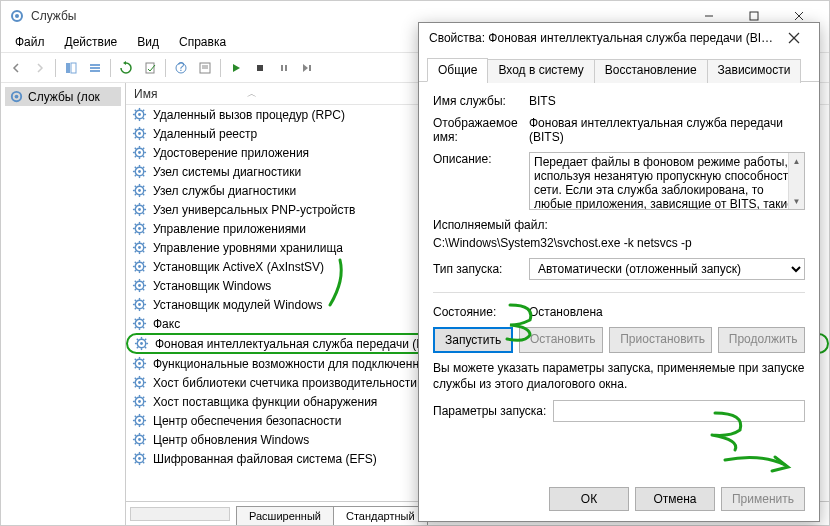 The width and height of the screenshot is (830, 526). What do you see at coordinates (358, 16) in the screenshot?
I see `window-title: Службы` at bounding box center [358, 16].